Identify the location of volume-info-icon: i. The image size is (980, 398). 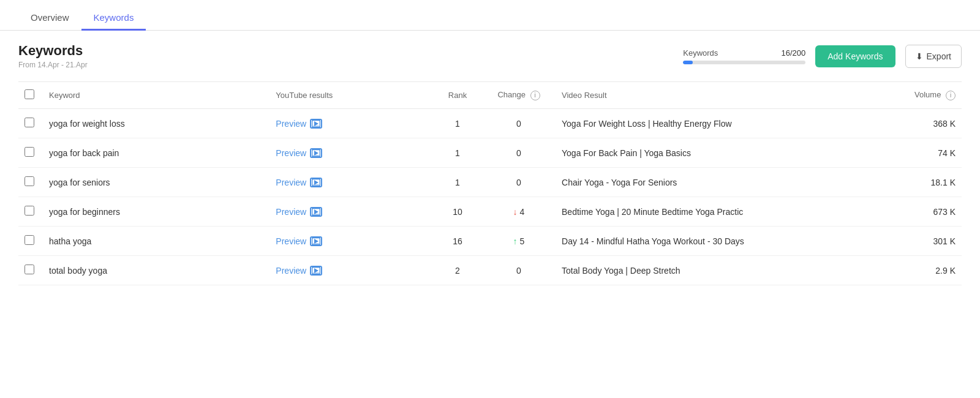
(951, 96).